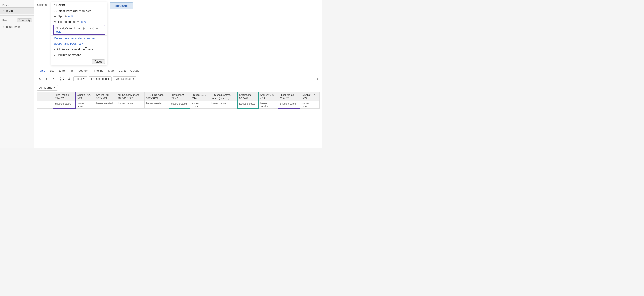  I want to click on all-closed-show: show, so click(83, 22).